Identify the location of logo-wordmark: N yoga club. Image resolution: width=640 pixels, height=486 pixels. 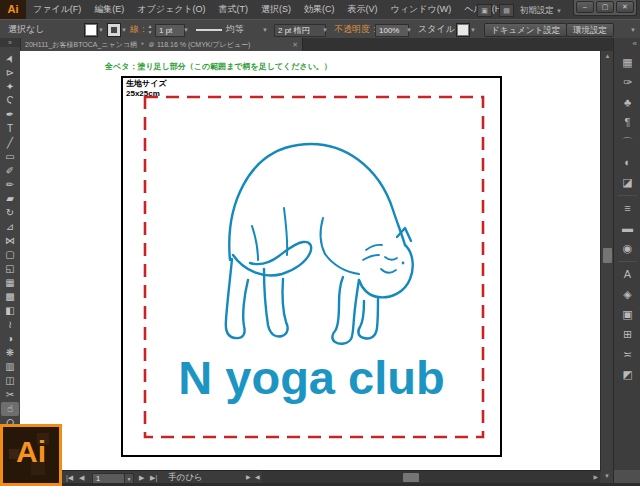
(312, 378).